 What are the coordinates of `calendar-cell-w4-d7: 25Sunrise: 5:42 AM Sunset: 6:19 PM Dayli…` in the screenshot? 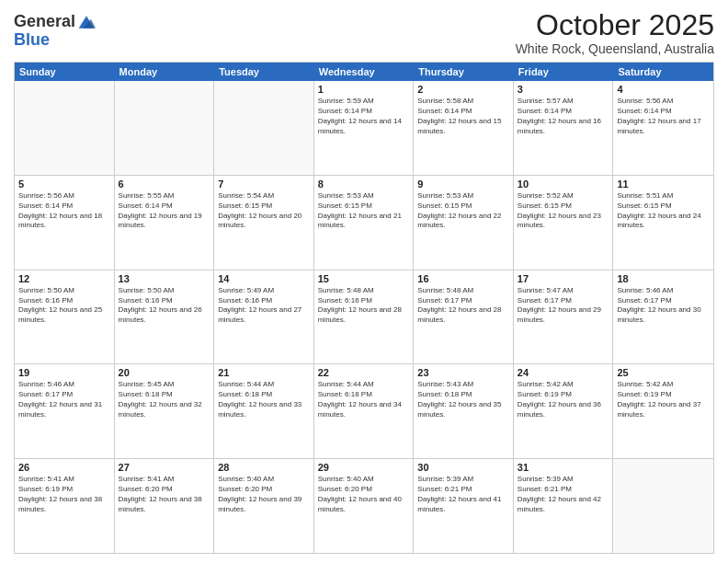 It's located at (664, 411).